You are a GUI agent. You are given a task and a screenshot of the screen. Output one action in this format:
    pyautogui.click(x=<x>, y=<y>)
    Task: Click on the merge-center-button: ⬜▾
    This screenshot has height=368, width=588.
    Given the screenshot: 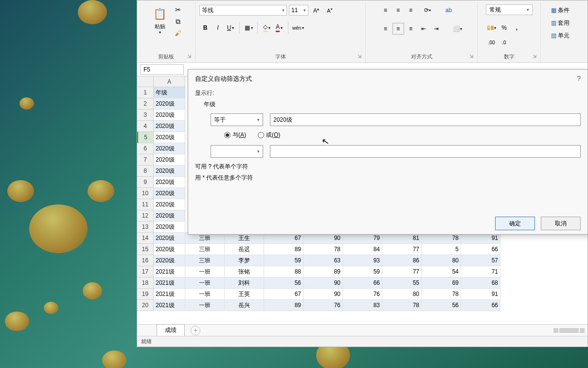 What is the action you would take?
    pyautogui.click(x=458, y=29)
    